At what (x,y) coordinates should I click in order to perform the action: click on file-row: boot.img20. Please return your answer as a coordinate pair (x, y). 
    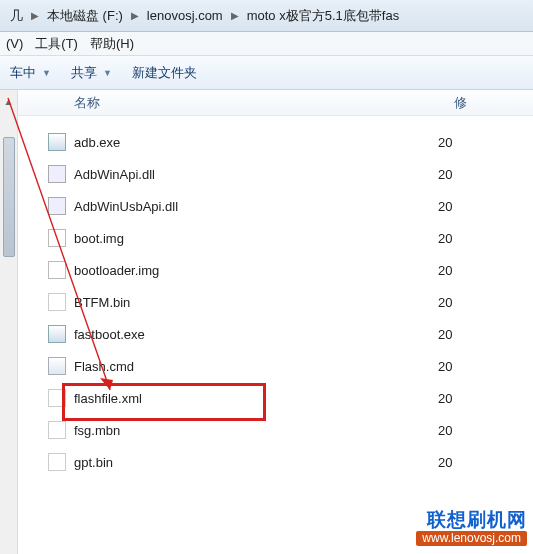
    Looking at the image, I should click on (290, 238).